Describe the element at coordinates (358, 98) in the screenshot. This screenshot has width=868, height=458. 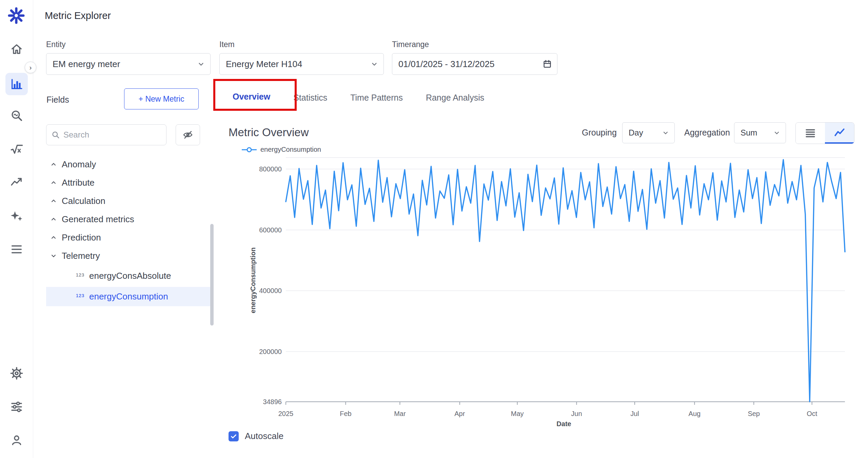
I see `tab-bar: Overview Statistics Time Patterns Range …` at that location.